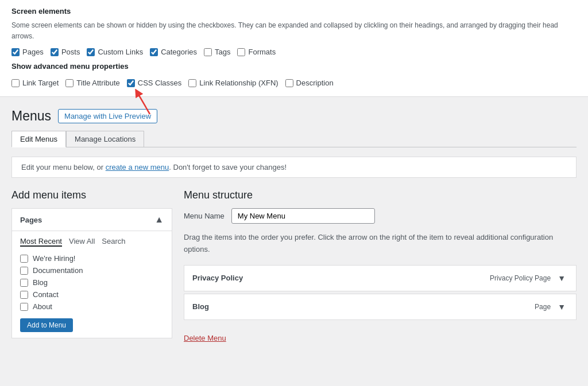  Describe the element at coordinates (208, 52) in the screenshot. I see `checkbox-tags-input` at that location.